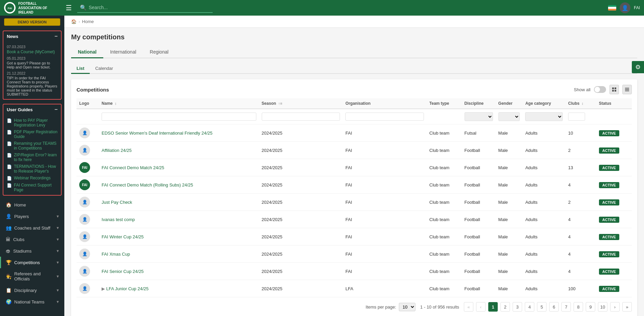 This screenshot has width=644, height=316. I want to click on guide-item-3: 📄 Renaming your TEAMS in Competitions, so click(32, 146).